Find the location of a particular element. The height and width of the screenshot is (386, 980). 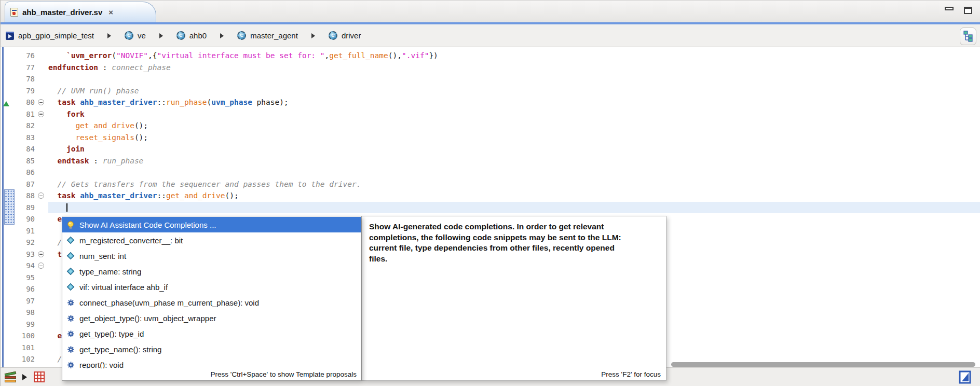

tab-ahb-master-driver: ahb_master_driver.sv × is located at coordinates (80, 12).